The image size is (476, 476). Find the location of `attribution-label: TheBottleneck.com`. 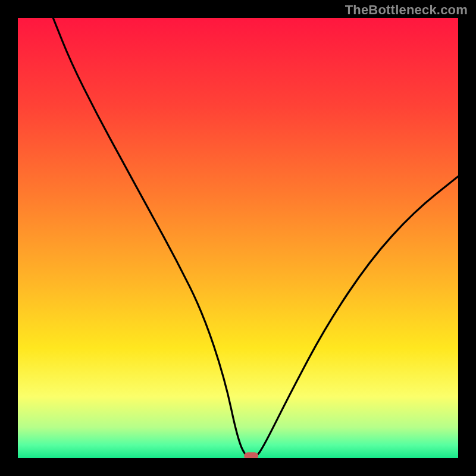

attribution-label: TheBottleneck.com is located at coordinates (406, 10).